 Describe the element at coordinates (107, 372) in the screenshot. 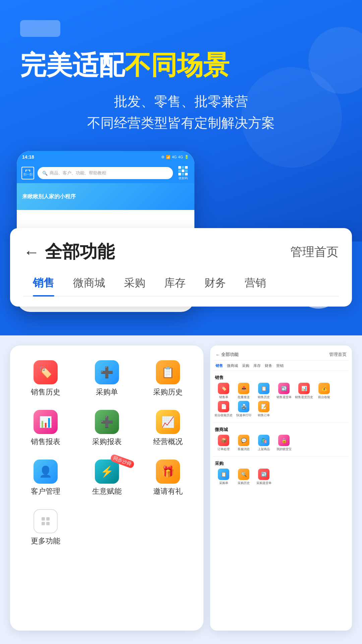

I see `purchase-order-icon: ➕` at that location.